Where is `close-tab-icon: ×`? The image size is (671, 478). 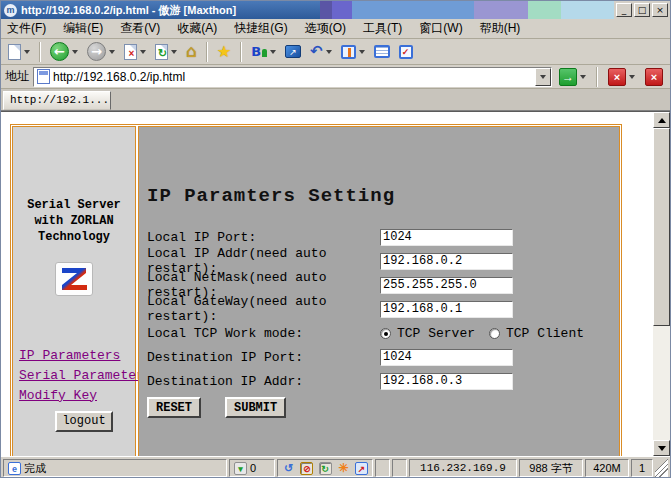
close-tab-icon: × is located at coordinates (617, 77).